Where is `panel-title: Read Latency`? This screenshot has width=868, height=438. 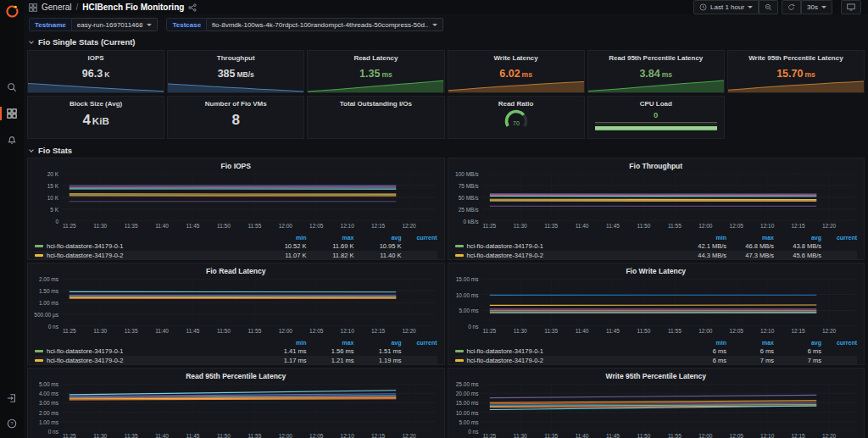
panel-title: Read Latency is located at coordinates (376, 58).